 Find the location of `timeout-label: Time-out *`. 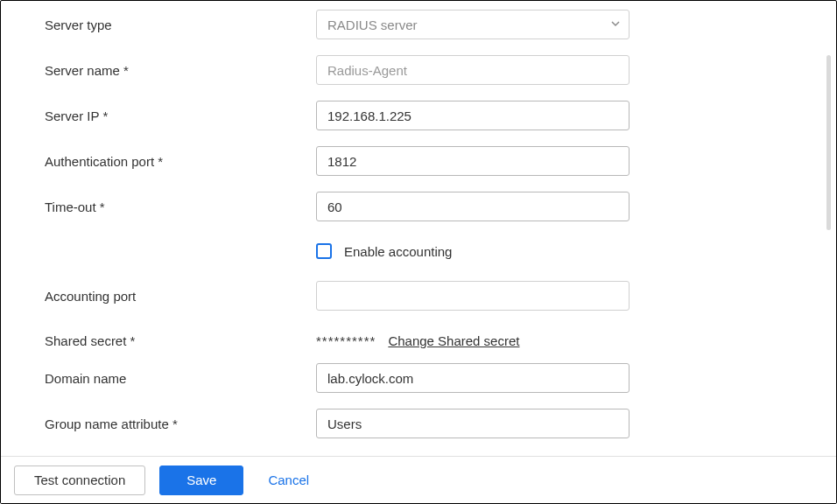

timeout-label: Time-out * is located at coordinates (180, 206).